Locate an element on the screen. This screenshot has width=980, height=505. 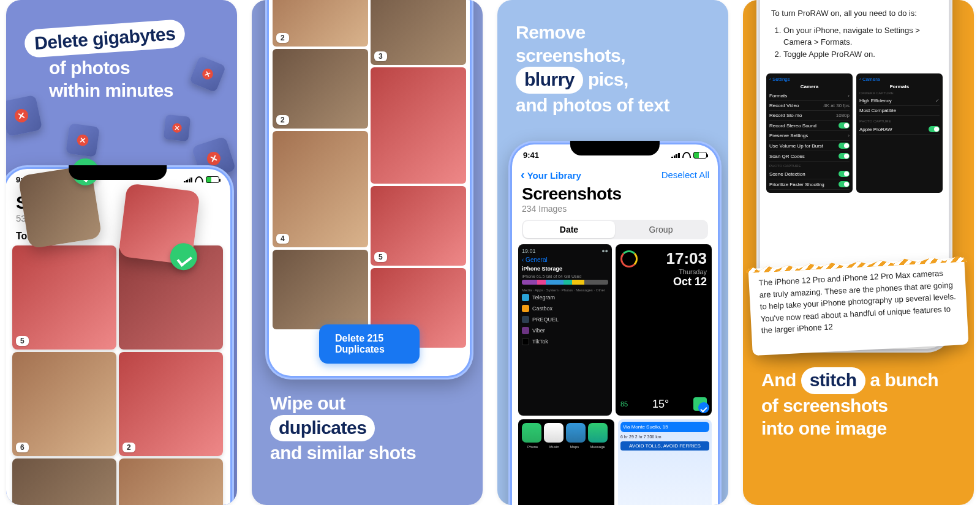
photo-thumb: 6 is located at coordinates (64, 404).